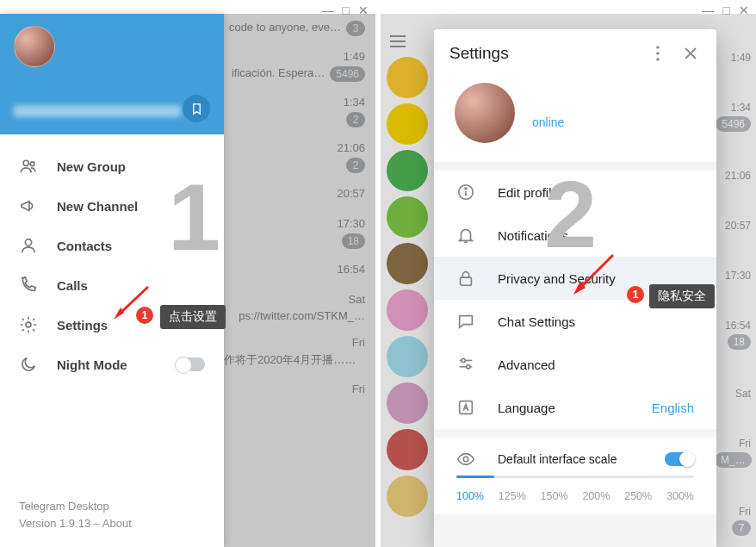 This screenshot has width=756, height=547. What do you see at coordinates (575, 192) in the screenshot?
I see `settings-edit-profile: Edit profile` at bounding box center [575, 192].